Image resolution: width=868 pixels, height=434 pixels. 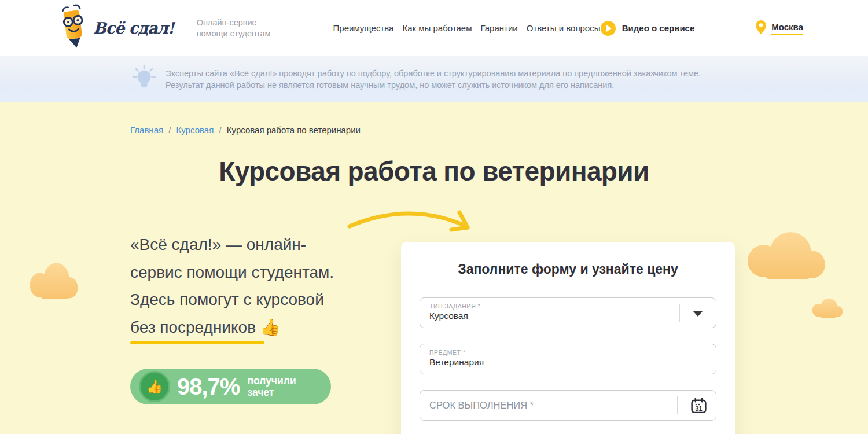 What do you see at coordinates (698, 314) in the screenshot?
I see `chevron-down-icon` at bounding box center [698, 314].